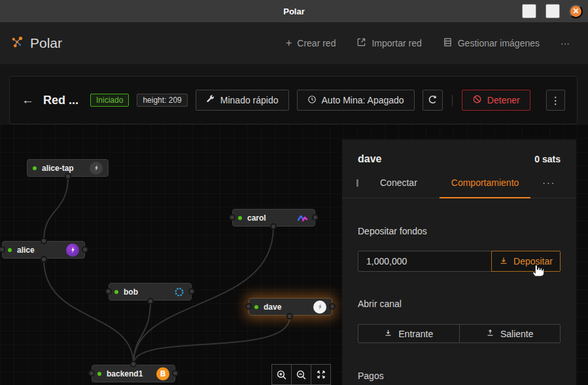 The image size is (588, 385). What do you see at coordinates (517, 334) in the screenshot?
I see `outgoing-label: Saliente` at bounding box center [517, 334].